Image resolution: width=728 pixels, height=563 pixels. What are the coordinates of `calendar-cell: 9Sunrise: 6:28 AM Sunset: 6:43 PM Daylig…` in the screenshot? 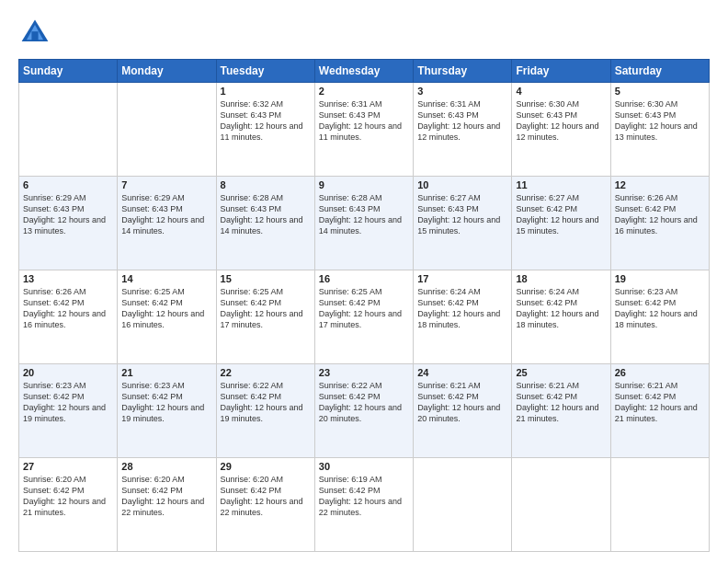 It's located at (364, 224).